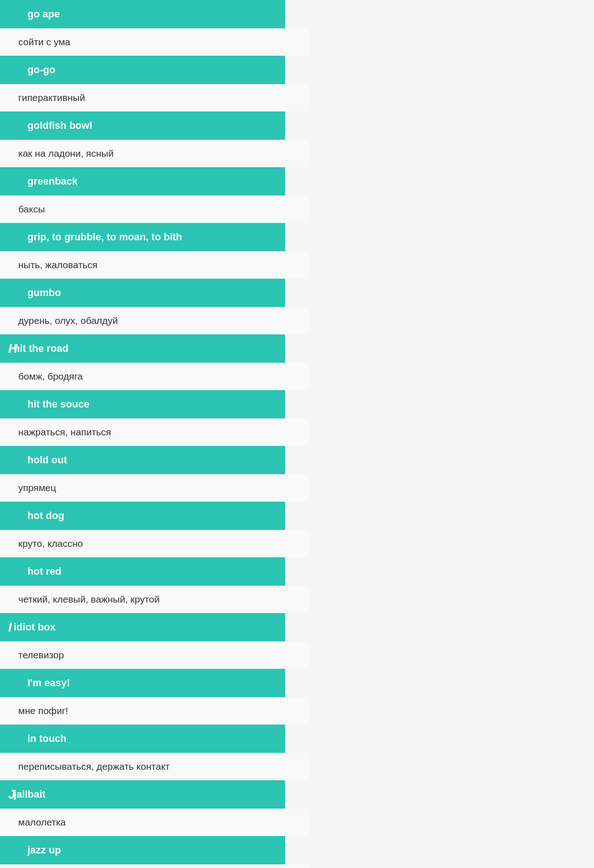 The width and height of the screenshot is (594, 868). What do you see at coordinates (297, 139) in the screenshot?
I see `table-row: goldfish bowlкак на ладони, ясный` at bounding box center [297, 139].